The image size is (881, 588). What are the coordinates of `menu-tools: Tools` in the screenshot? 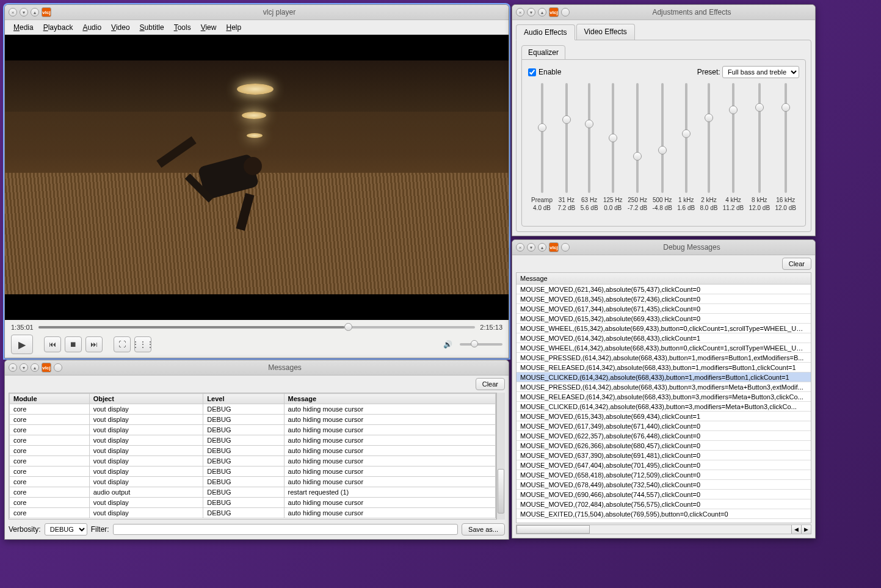 It's located at (183, 27).